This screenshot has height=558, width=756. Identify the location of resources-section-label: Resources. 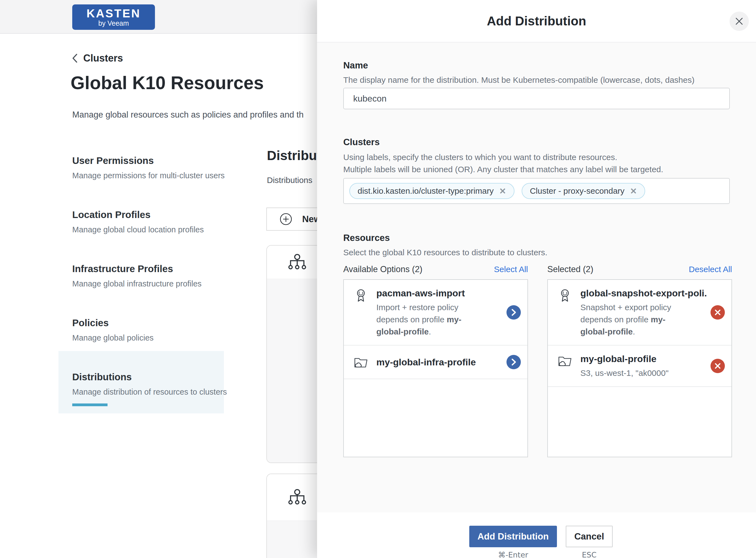
(367, 238).